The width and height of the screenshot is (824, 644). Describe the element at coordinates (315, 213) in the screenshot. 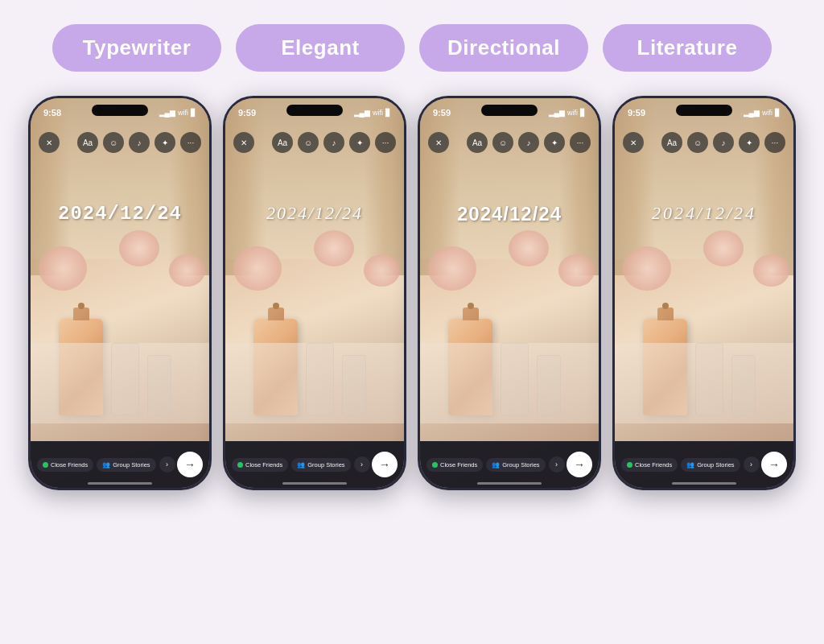

I see `date-overlay-2: 2024/12/24` at that location.